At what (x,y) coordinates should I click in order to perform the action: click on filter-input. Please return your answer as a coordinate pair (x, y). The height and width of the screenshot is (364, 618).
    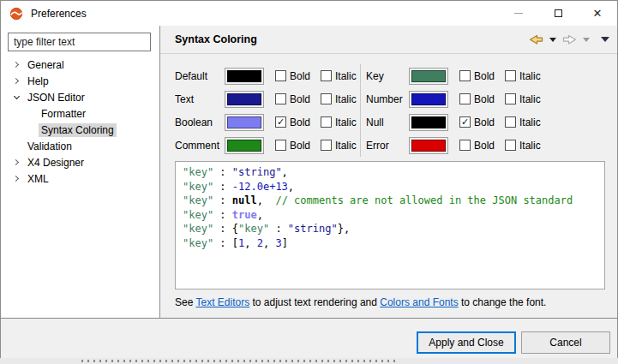
    Looking at the image, I should click on (79, 42).